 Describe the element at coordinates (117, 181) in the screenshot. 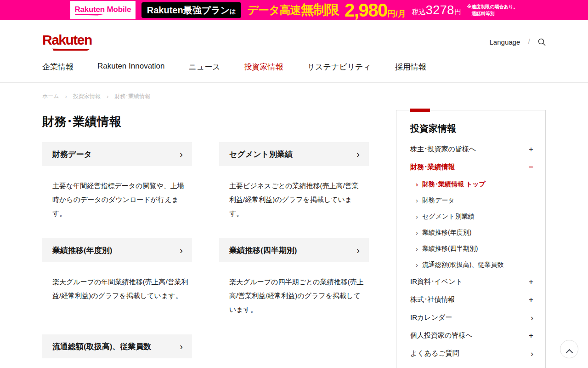

I see `card-financial-data: 財務データ › 主要な年間経営指標データの閲覧や、上場時からのデータのダウンロー…` at that location.